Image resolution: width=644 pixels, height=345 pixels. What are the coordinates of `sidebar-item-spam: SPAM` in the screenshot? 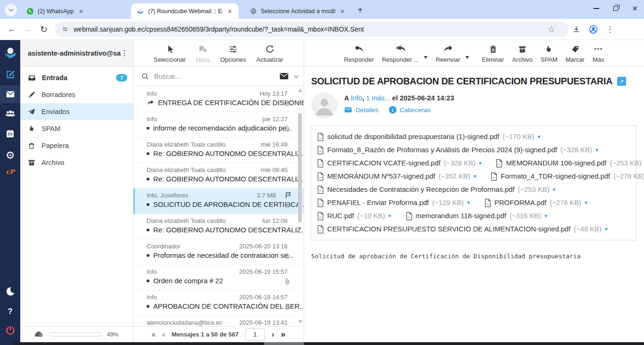 It's located at (76, 129).